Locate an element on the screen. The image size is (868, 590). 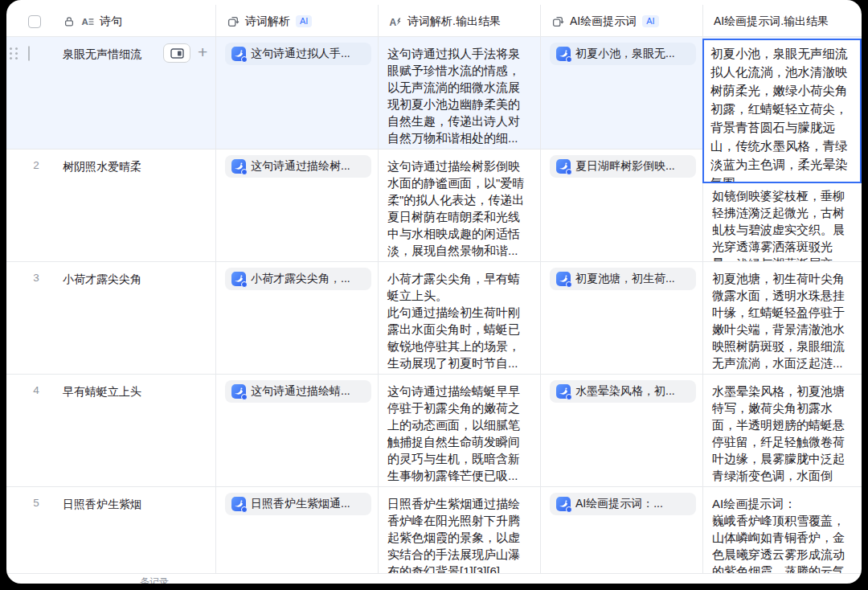
column-header-analysis-output: A 诗词解析.输出结果 is located at coordinates (445, 21).